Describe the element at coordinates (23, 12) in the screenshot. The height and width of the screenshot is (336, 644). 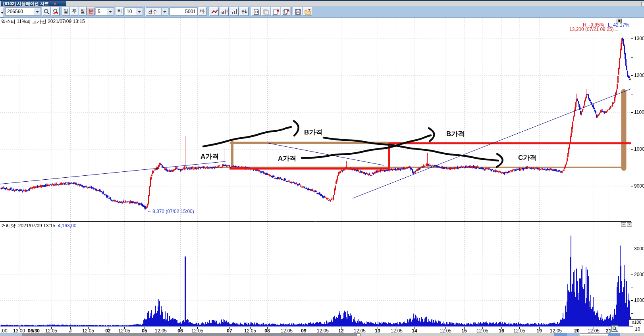
I see `symbol-combo: 206560` at that location.